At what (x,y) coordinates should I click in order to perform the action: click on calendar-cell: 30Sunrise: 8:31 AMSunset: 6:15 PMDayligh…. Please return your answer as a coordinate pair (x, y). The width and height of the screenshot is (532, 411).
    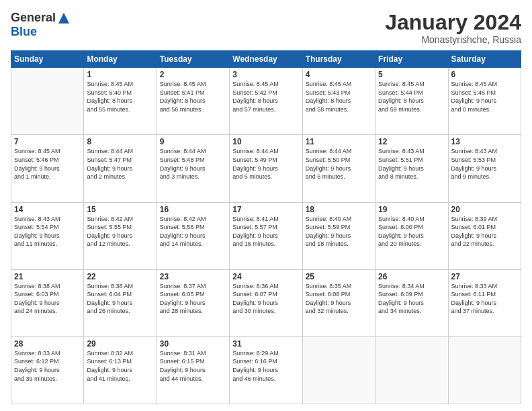
    Looking at the image, I should click on (193, 370).